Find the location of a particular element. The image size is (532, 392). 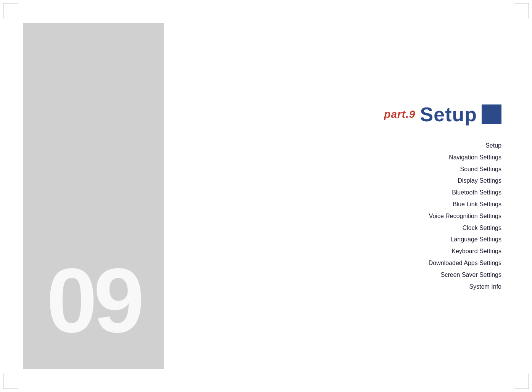

corner-tl is located at coordinates (11, 11).